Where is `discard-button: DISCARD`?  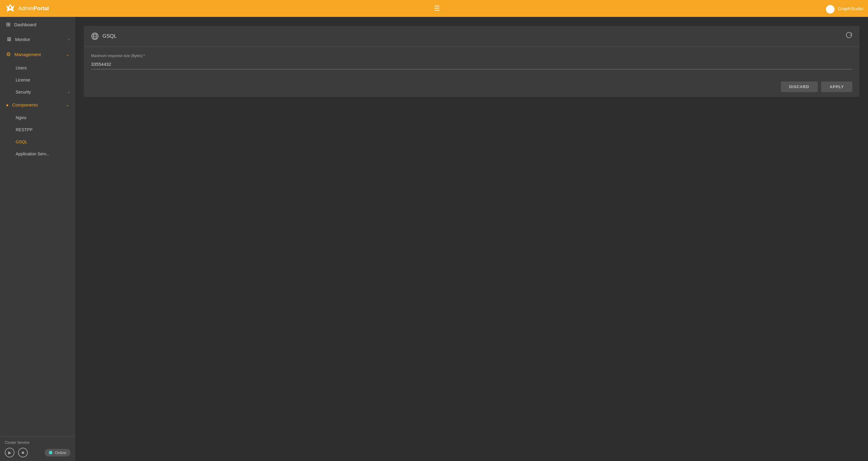 discard-button: DISCARD is located at coordinates (799, 87).